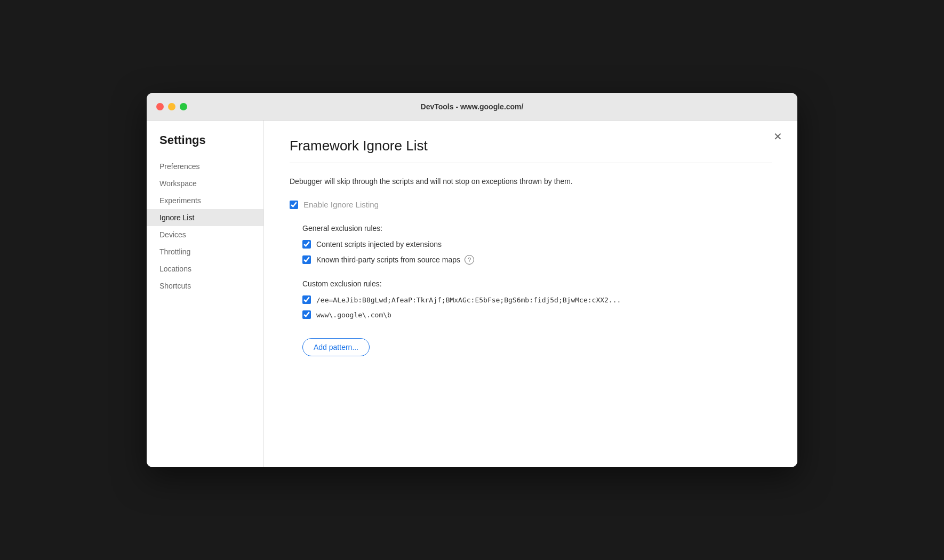  Describe the element at coordinates (205, 235) in the screenshot. I see `sidebar-item-devices: Devices` at that location.